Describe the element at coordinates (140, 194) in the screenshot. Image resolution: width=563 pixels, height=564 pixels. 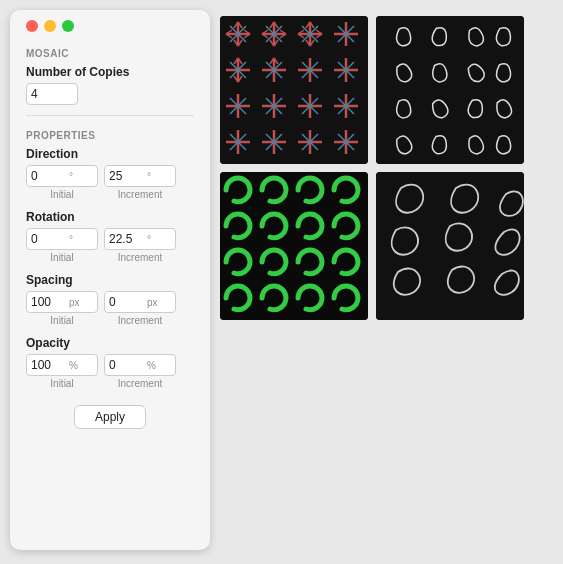
I see `direction-increment-sublabel: Increment` at that location.